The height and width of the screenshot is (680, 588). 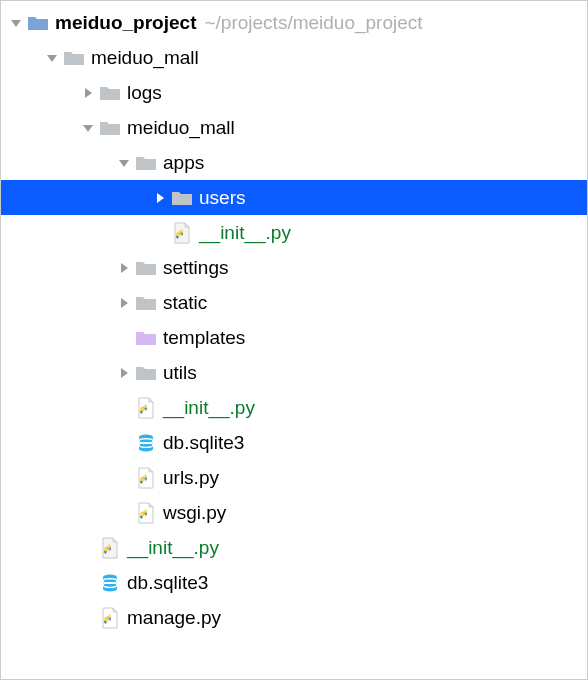 What do you see at coordinates (196, 268) in the screenshot?
I see `tree-item-label: settings` at bounding box center [196, 268].